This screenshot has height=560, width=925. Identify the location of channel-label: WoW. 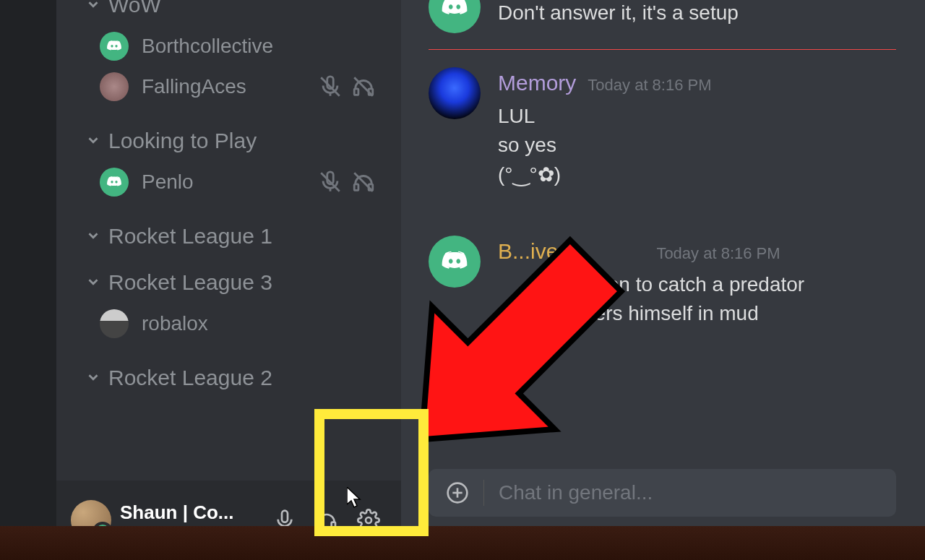
(134, 9).